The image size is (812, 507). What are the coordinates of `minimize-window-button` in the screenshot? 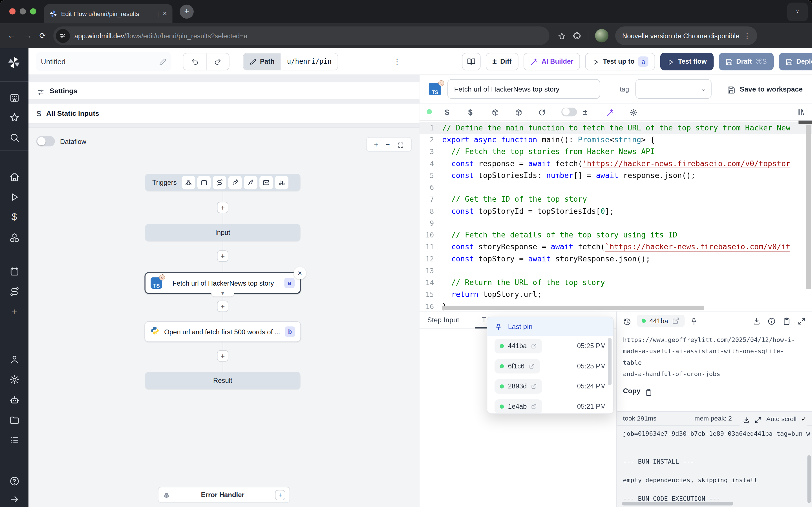 It's located at (23, 11).